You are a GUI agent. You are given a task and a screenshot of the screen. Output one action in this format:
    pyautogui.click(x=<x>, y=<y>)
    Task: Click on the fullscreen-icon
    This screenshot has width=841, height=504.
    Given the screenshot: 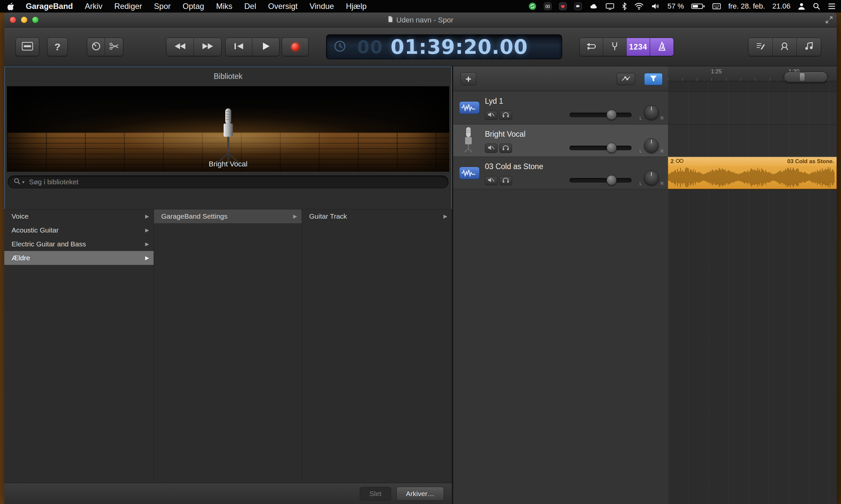 What is the action you would take?
    pyautogui.click(x=829, y=20)
    